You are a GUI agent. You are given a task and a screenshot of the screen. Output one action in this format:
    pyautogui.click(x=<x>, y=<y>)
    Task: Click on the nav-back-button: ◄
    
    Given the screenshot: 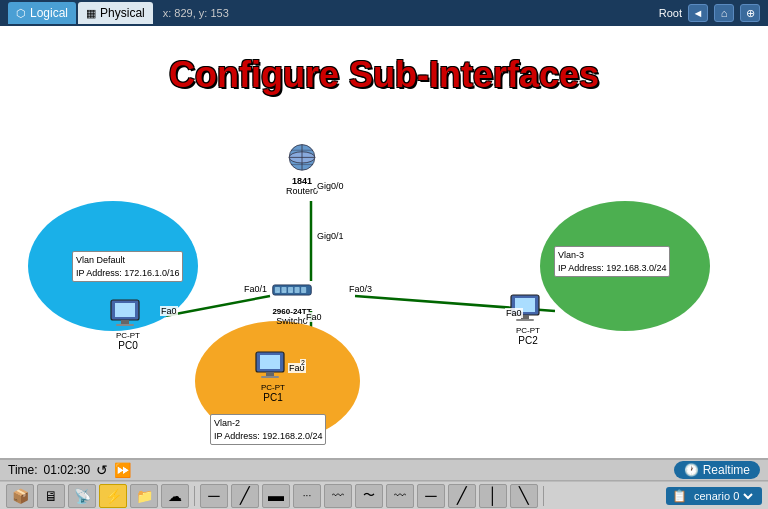 What is the action you would take?
    pyautogui.click(x=698, y=13)
    